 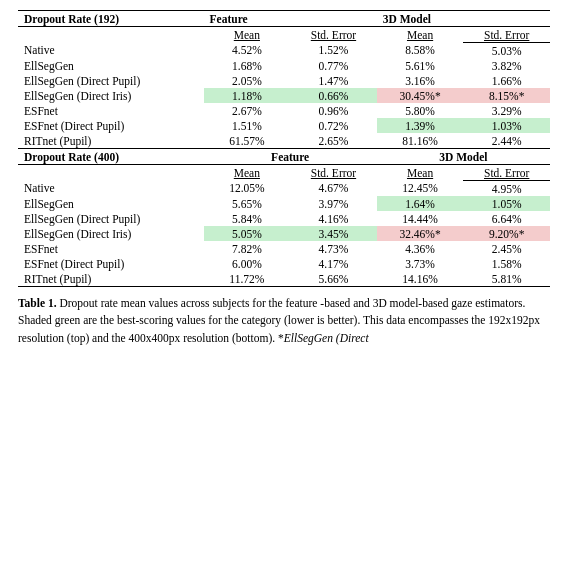 What do you see at coordinates (506, 110) in the screenshot?
I see `model-se: 3.29%` at bounding box center [506, 110].